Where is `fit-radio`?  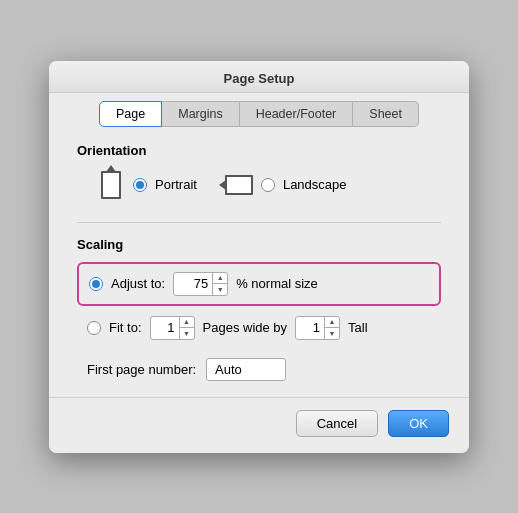
fit-radio is located at coordinates (94, 328).